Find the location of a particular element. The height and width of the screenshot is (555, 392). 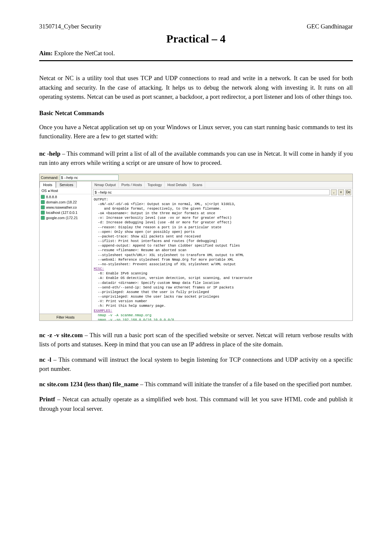

l-command-paragraph: nc -l – This command will instruct the l… is located at coordinates (196, 364).